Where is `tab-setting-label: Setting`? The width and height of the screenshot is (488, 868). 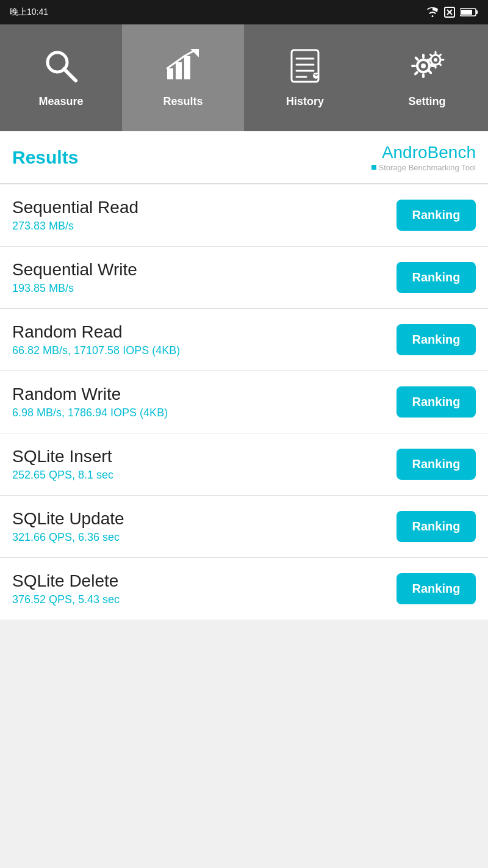
tab-setting-label: Setting is located at coordinates (427, 101).